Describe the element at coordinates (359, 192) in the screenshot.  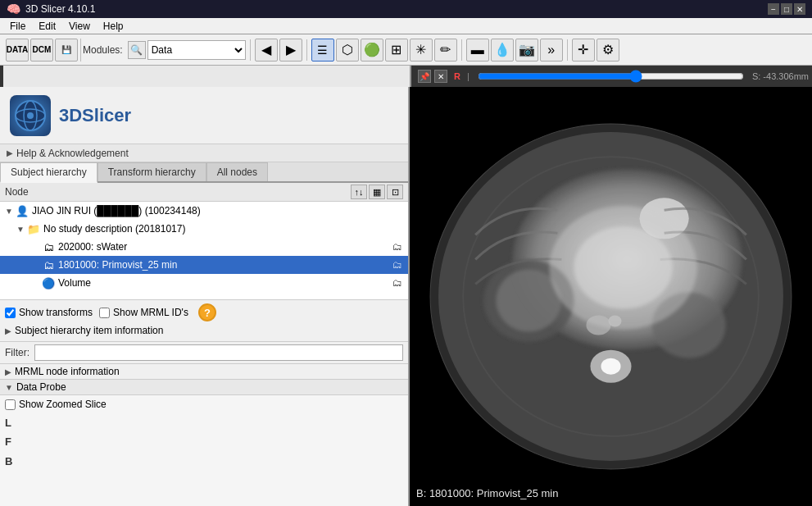
I see `node-sort-btn: ↑↓` at that location.